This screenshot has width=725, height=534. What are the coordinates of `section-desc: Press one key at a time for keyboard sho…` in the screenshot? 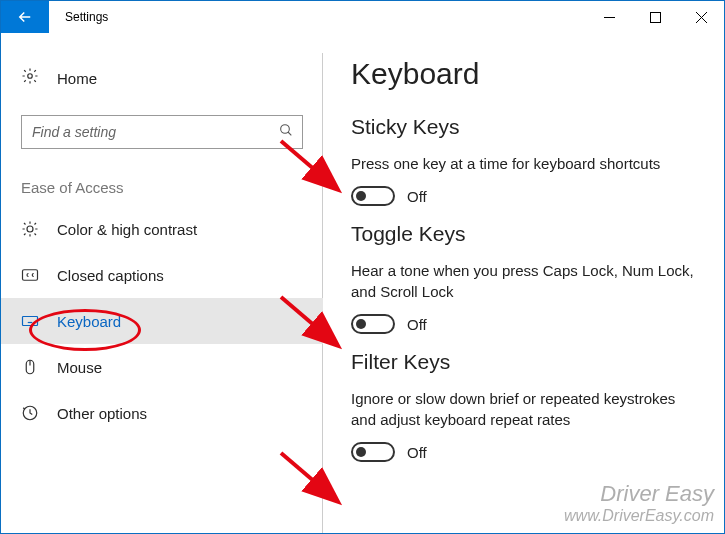 It's located at (524, 164).